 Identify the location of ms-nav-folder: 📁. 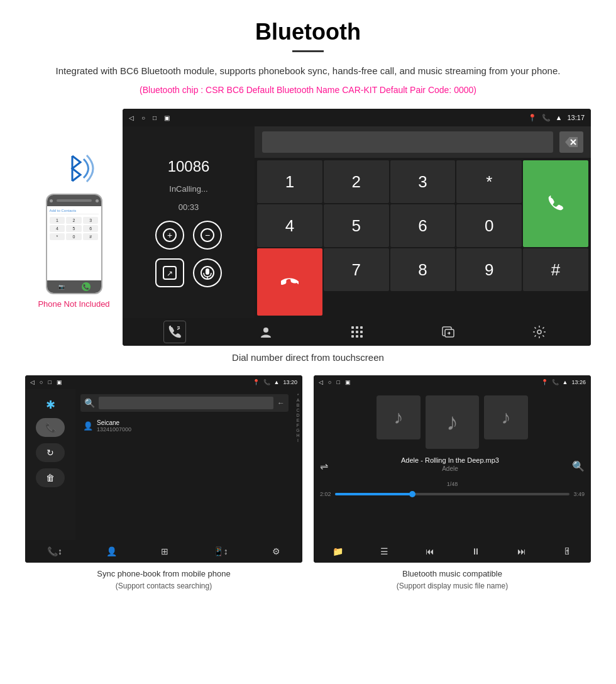
(338, 551).